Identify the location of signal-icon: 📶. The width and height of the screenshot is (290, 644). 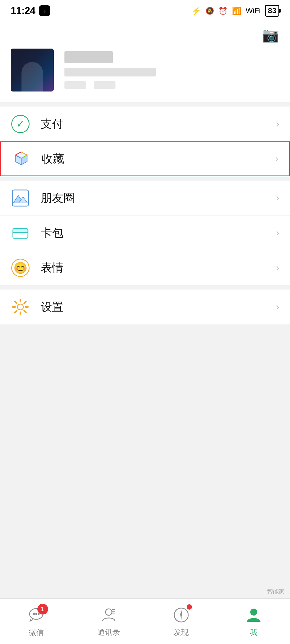
(237, 11).